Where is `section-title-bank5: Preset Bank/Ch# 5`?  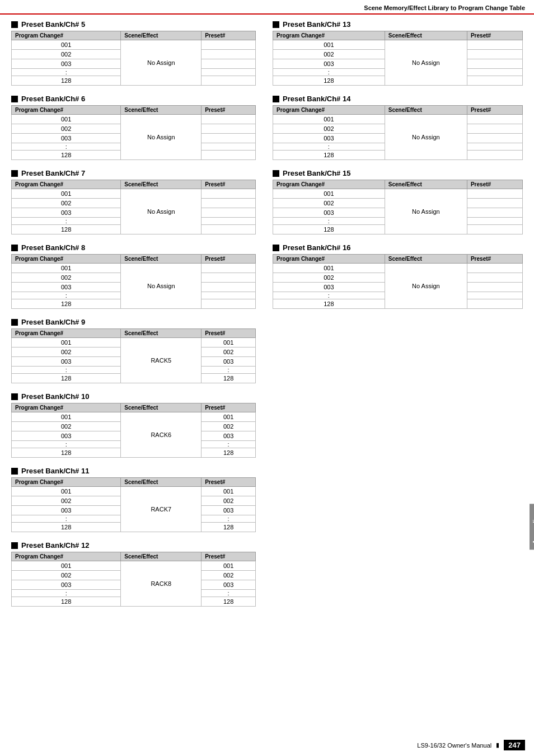 section-title-bank5: Preset Bank/Ch# 5 is located at coordinates (133, 25).